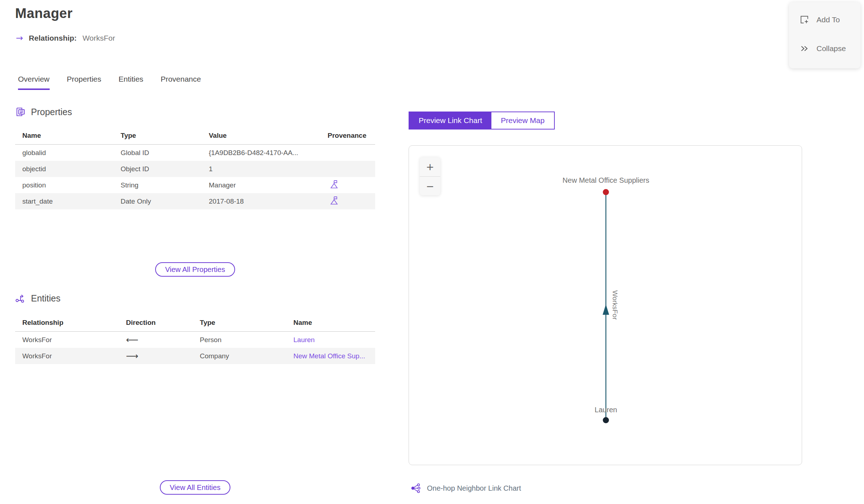 This screenshot has width=864, height=504. I want to click on entity-name-link: Lauren, so click(330, 340).